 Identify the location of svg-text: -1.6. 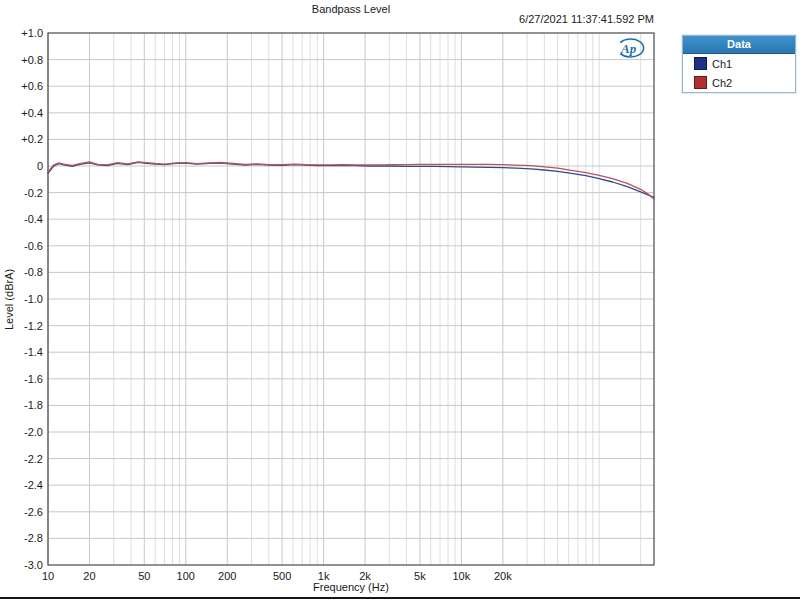
(34, 379).